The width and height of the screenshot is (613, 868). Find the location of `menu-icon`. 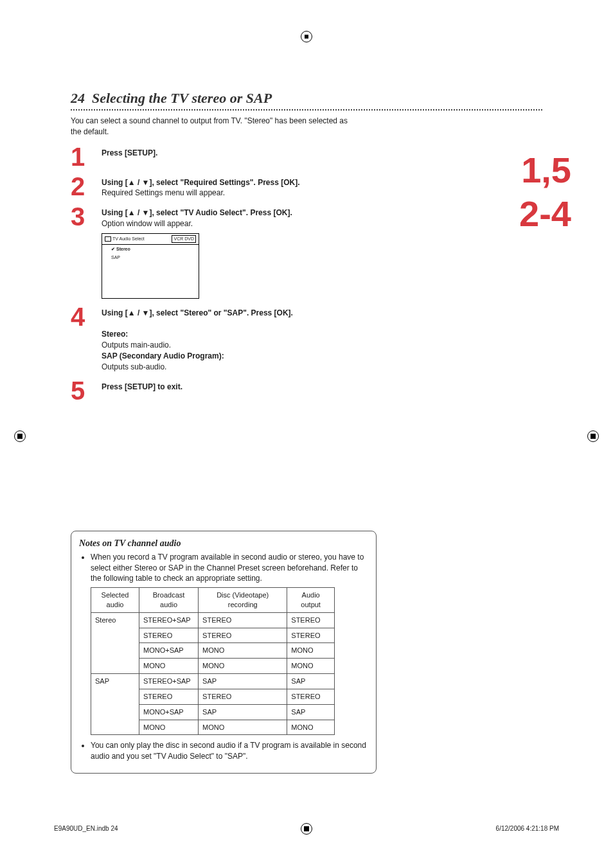

menu-icon is located at coordinates (108, 239).